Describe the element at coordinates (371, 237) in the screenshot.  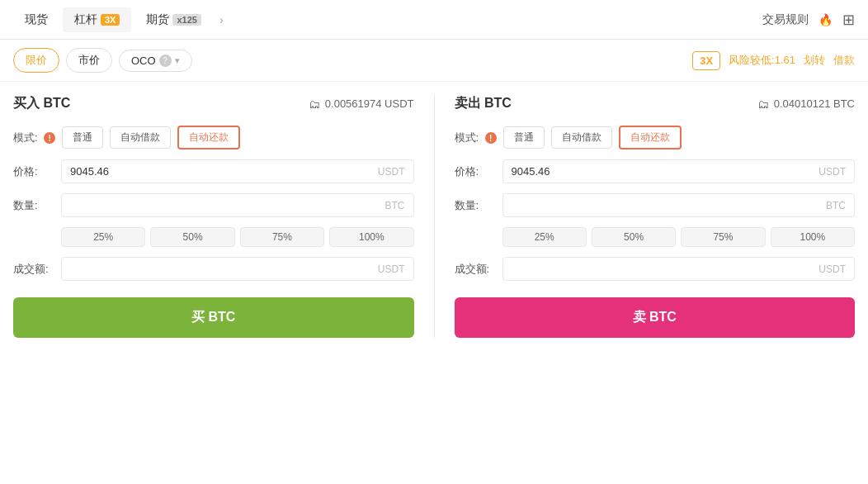
I see `buy-pct-100-btn: 100%` at that location.